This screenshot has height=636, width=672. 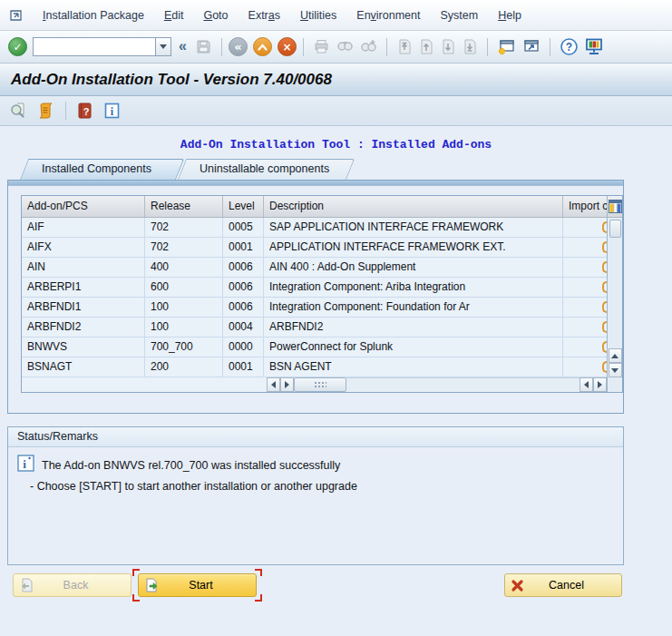 I want to click on cell-addon: AIFX, so click(x=83, y=247).